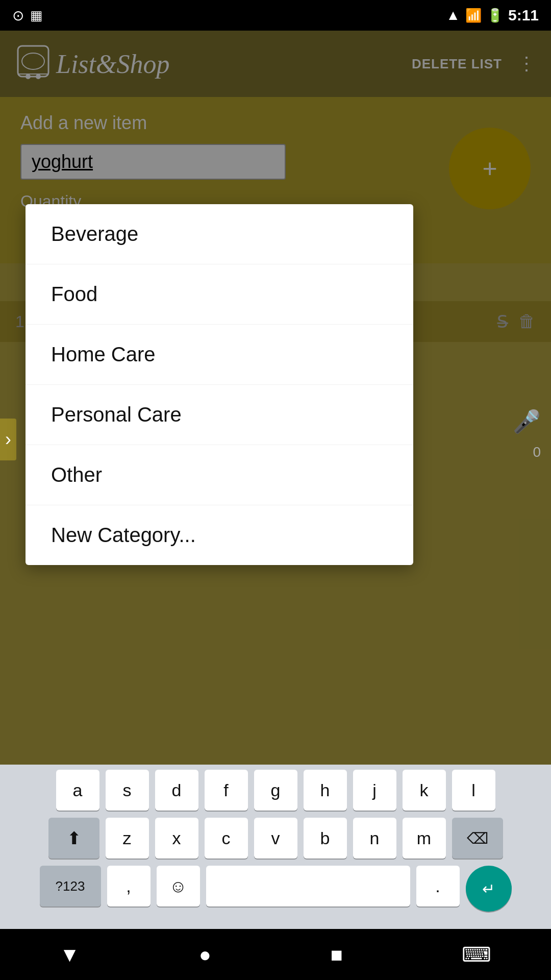 This screenshot has width=551, height=980. Describe the element at coordinates (276, 838) in the screenshot. I see `keyboard-row-2: ⬆ z x c v b n m ⌫` at that location.